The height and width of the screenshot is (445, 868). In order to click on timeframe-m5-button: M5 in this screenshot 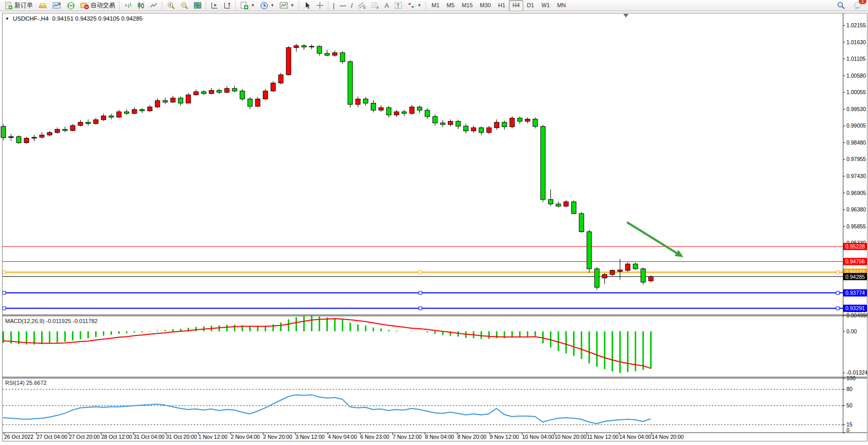, I will do `click(450, 6)`.